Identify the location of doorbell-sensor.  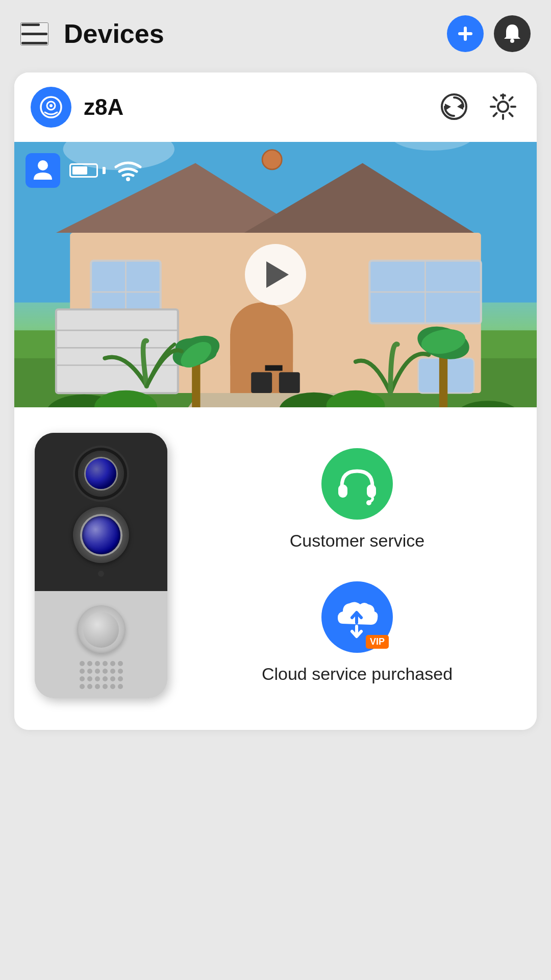
(101, 574).